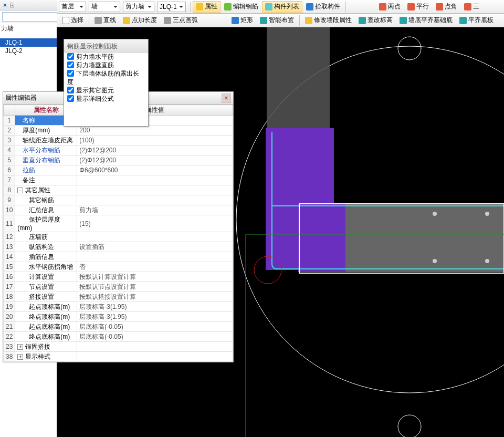 This screenshot has height=437, width=504. Describe the element at coordinates (5, 5) in the screenshot. I see `back-icon: ×` at that location.